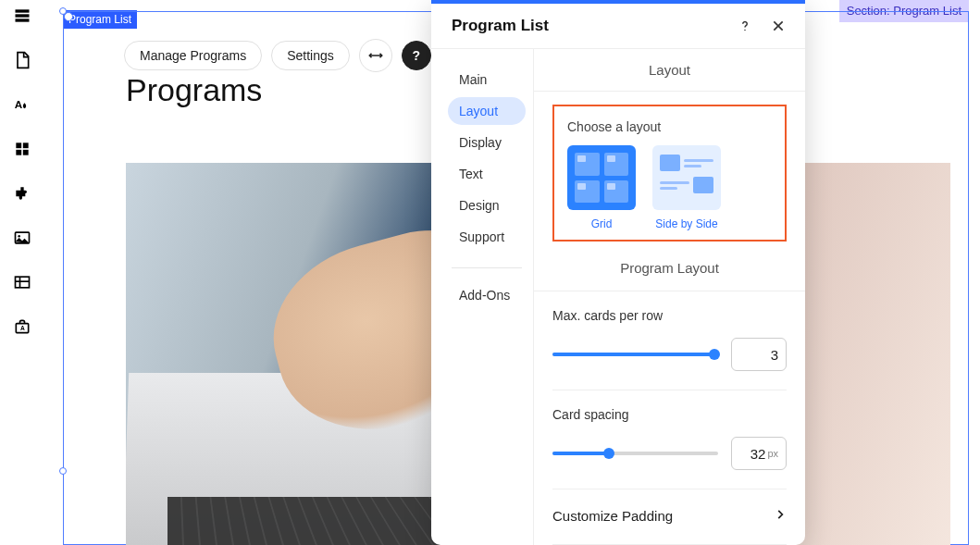  Describe the element at coordinates (311, 56) in the screenshot. I see `settings-button: Settings` at that location.